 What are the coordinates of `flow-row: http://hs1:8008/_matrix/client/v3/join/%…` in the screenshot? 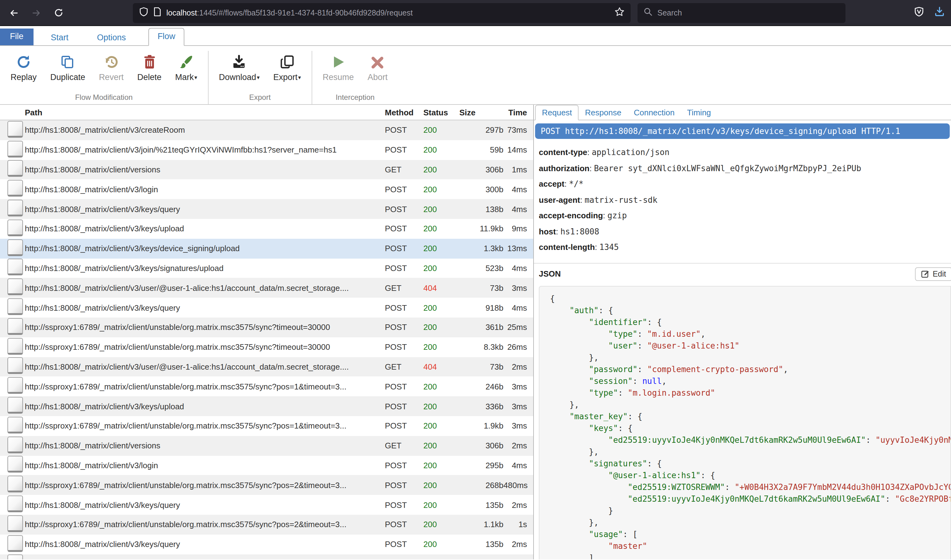 It's located at (267, 150).